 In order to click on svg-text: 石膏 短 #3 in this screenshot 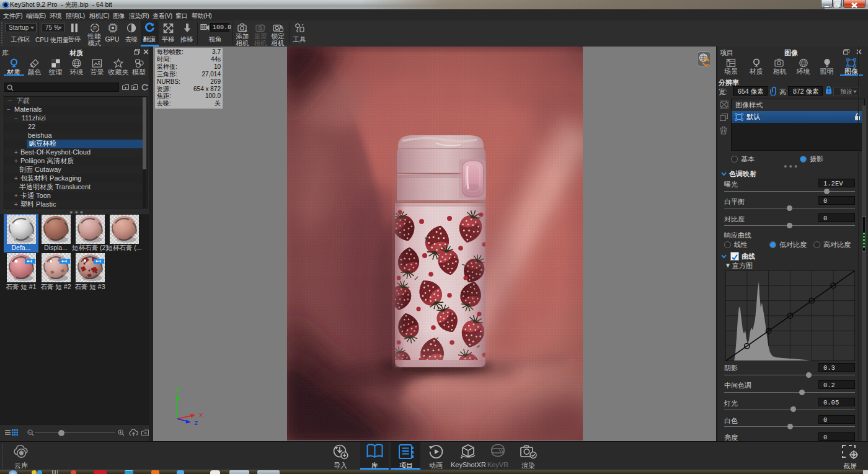, I will do `click(89, 287)`.